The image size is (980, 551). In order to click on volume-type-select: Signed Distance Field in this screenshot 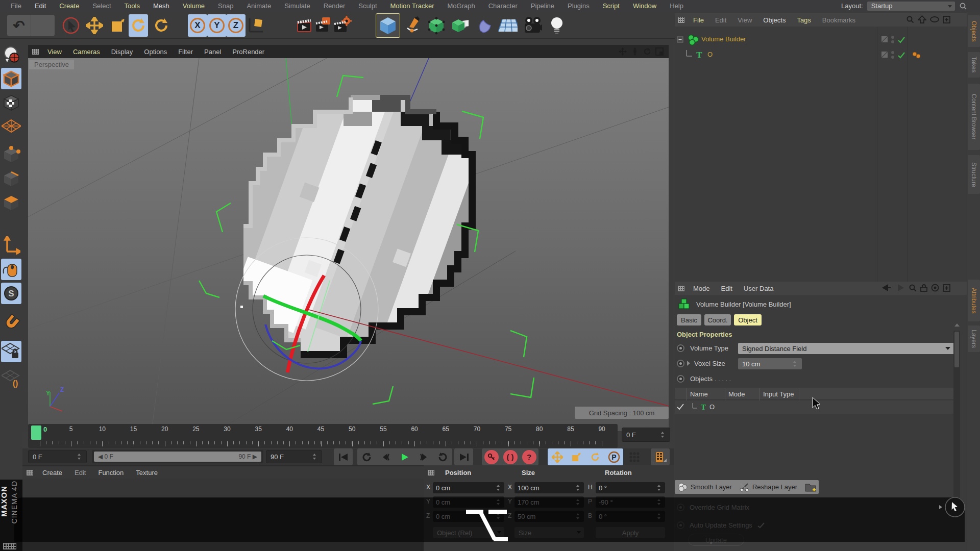, I will do `click(846, 348)`.